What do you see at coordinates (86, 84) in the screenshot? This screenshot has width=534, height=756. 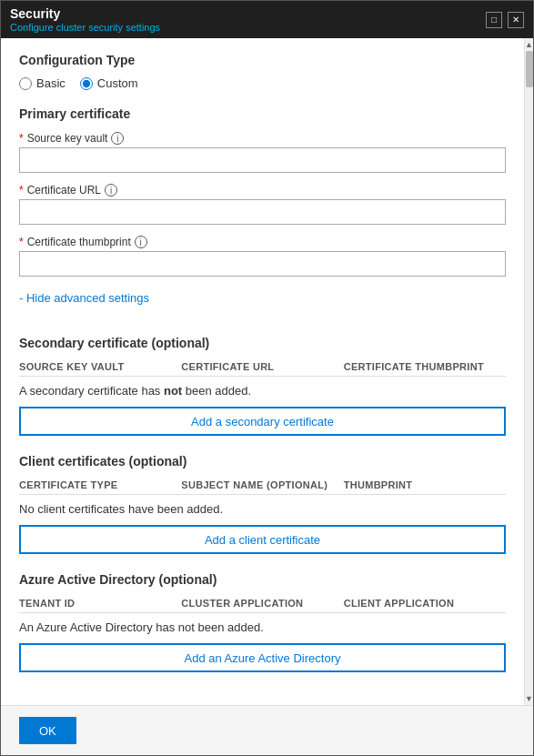 I see `radio-custom` at bounding box center [86, 84].